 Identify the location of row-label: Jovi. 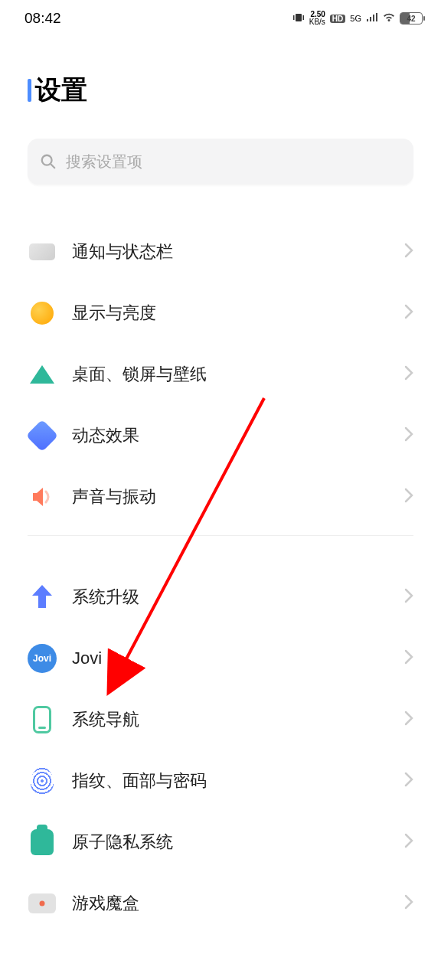
(230, 658).